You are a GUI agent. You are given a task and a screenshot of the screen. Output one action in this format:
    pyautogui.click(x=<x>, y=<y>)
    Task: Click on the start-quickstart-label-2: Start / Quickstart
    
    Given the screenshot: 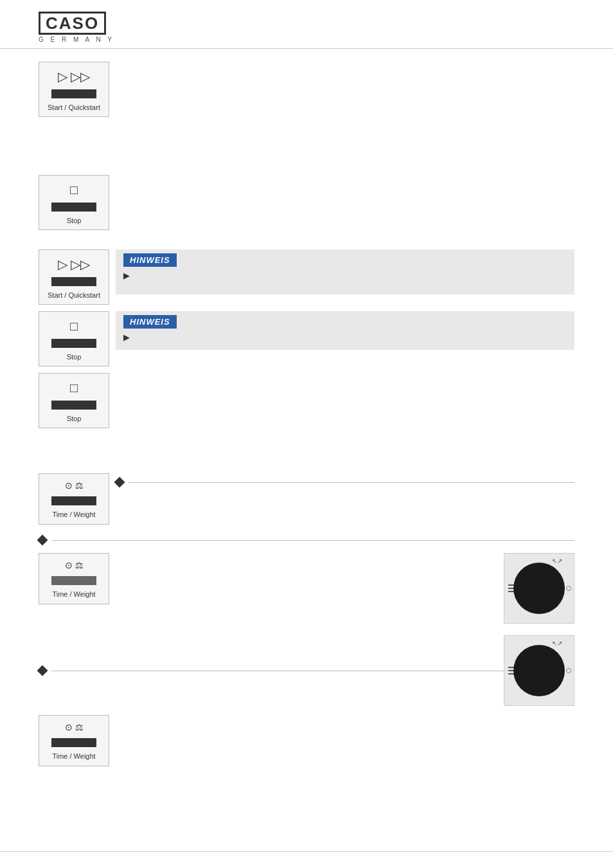 What is the action you would take?
    pyautogui.click(x=74, y=295)
    